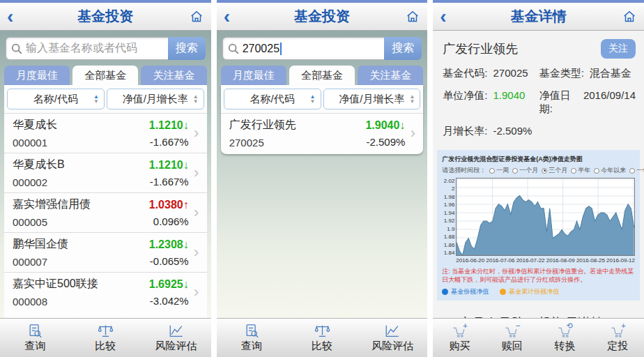  What do you see at coordinates (81, 244) in the screenshot?
I see `fund-name: 鹏华国企债` at bounding box center [81, 244].